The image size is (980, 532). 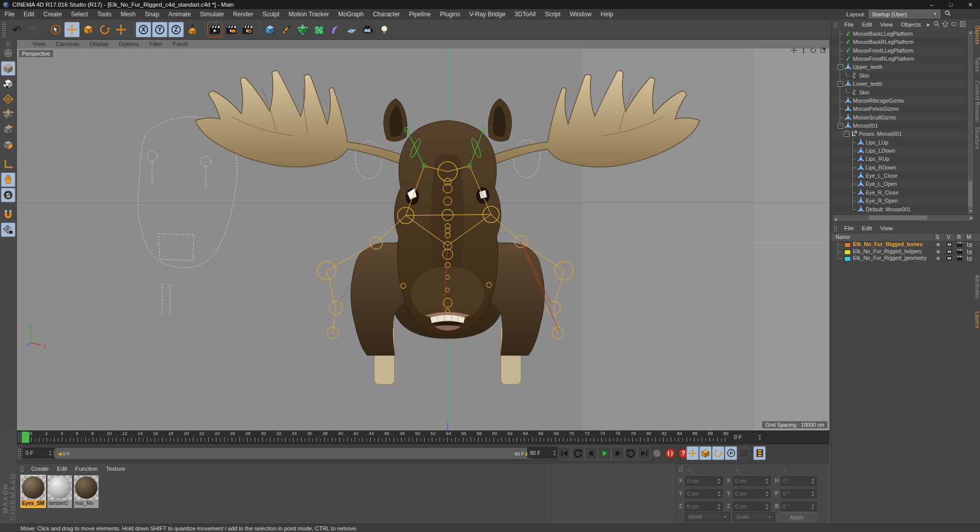 I want to click on eye-filter-button, so click(x=954, y=25).